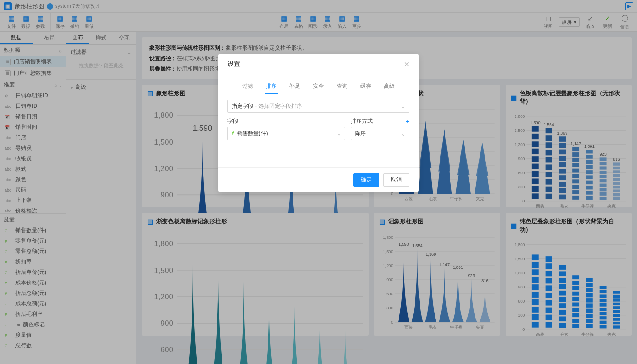 This screenshot has height=364, width=637. What do you see at coordinates (342, 86) in the screenshot?
I see `modal-tab-查询: 查询` at bounding box center [342, 86].